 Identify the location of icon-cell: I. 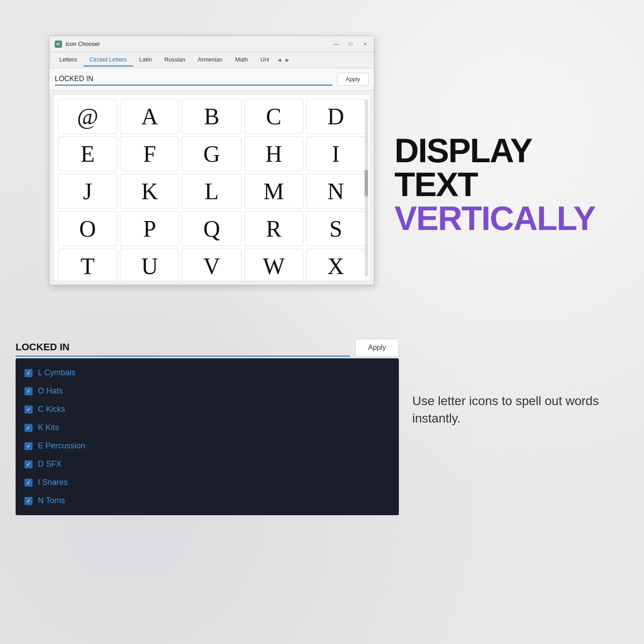
(336, 154).